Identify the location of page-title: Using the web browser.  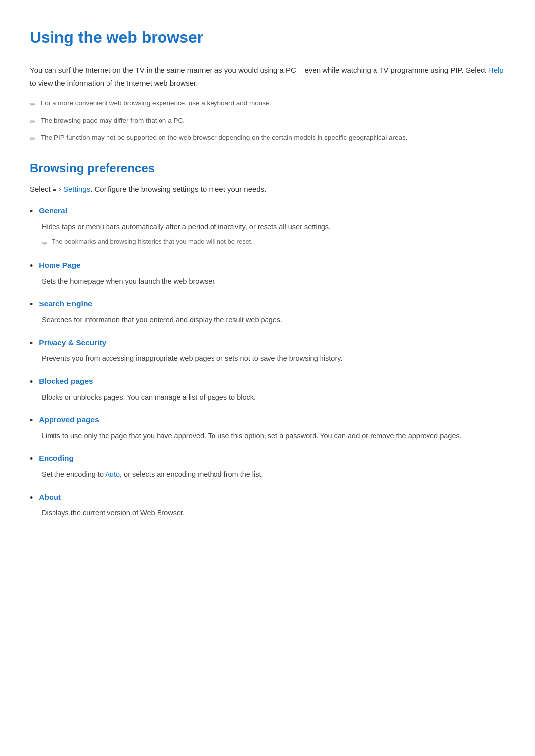
(268, 38).